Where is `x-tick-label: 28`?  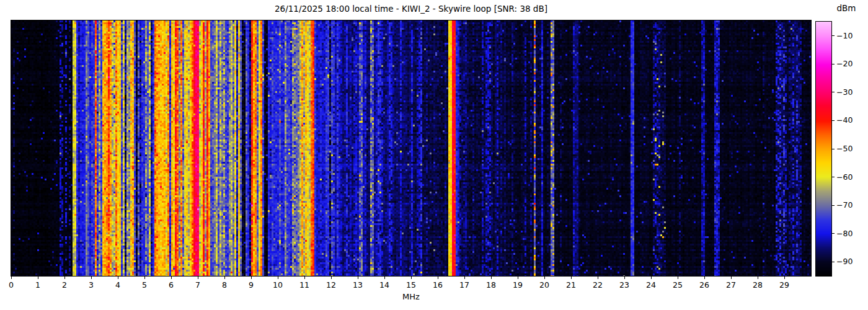
x-tick-label: 28 is located at coordinates (758, 285).